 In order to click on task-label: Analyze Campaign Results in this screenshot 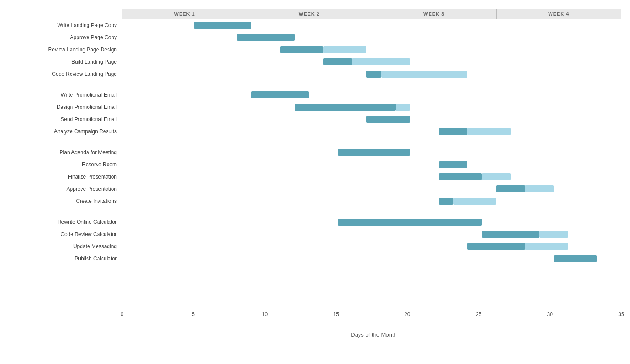, I will do `click(63, 131)`.